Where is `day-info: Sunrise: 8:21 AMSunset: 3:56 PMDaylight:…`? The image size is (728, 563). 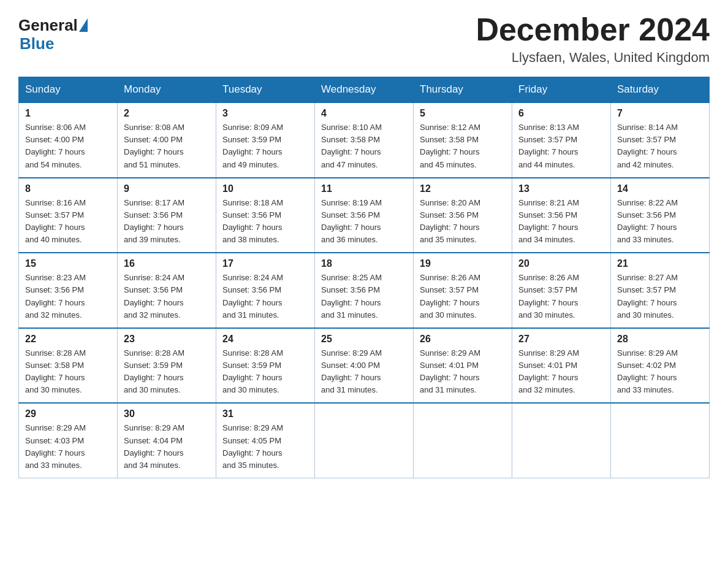 day-info: Sunrise: 8:21 AMSunset: 3:56 PMDaylight:… is located at coordinates (561, 222).